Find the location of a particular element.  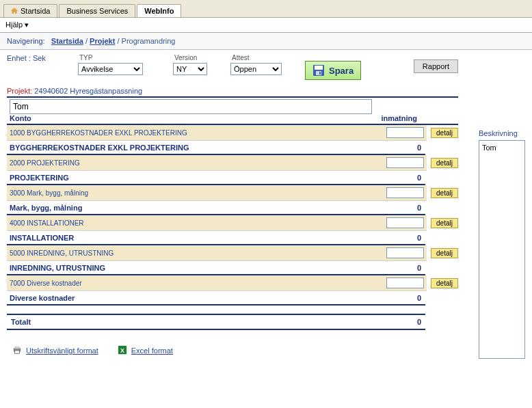

account-row: 1000 BYGGHERREKOSTNADER EXKL PROJEKTERIN… is located at coordinates (217, 133).